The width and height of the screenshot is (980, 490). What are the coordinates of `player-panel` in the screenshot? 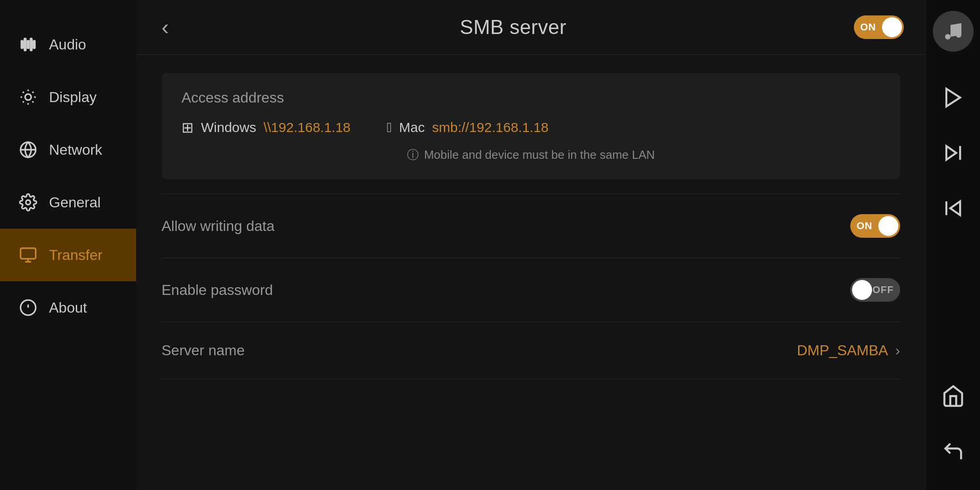 It's located at (953, 245).